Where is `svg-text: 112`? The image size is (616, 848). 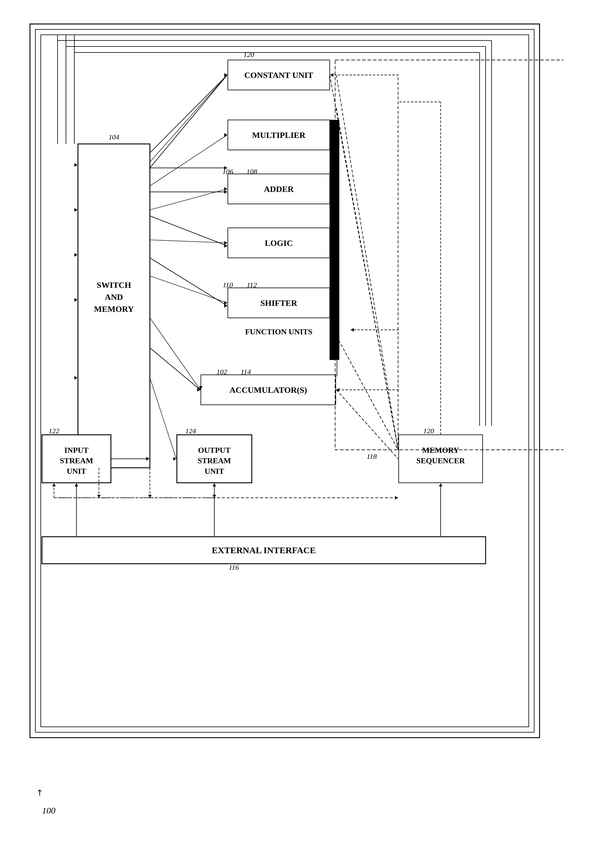 svg-text: 112 is located at coordinates (252, 285).